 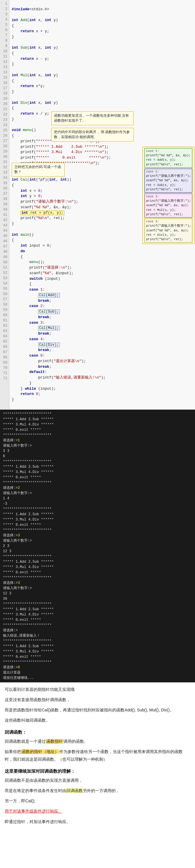 I want to click on explanation-detail4: 用于对该事件或条件进行响应。, so click(x=98, y=811).